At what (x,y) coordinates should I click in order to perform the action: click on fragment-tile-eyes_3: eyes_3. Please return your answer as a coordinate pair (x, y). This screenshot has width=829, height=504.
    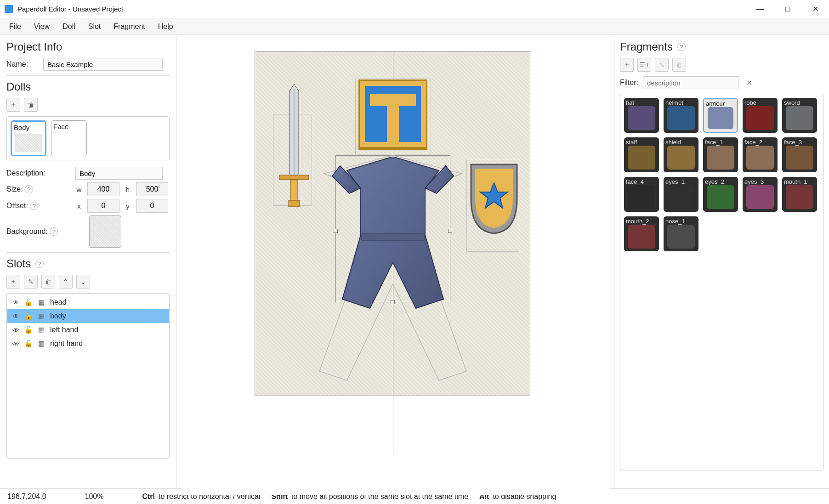
    Looking at the image, I should click on (760, 194).